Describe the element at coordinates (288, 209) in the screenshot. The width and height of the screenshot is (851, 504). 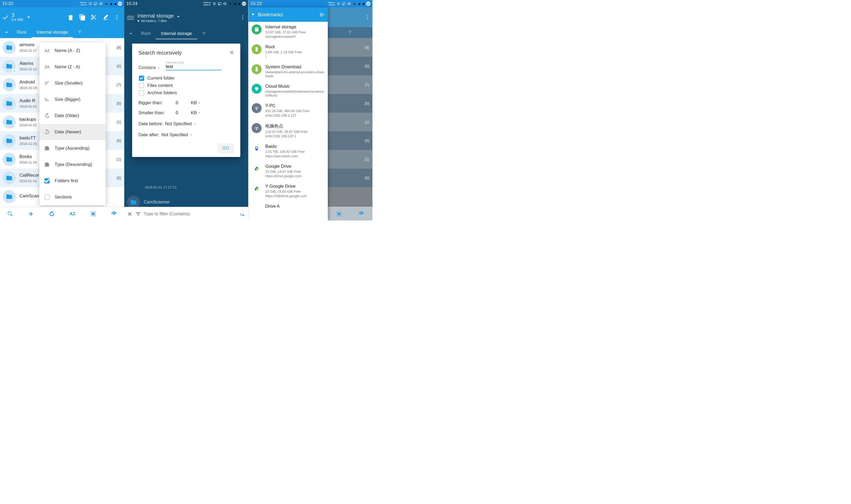
I see `bookmark-item: Drive A` at that location.